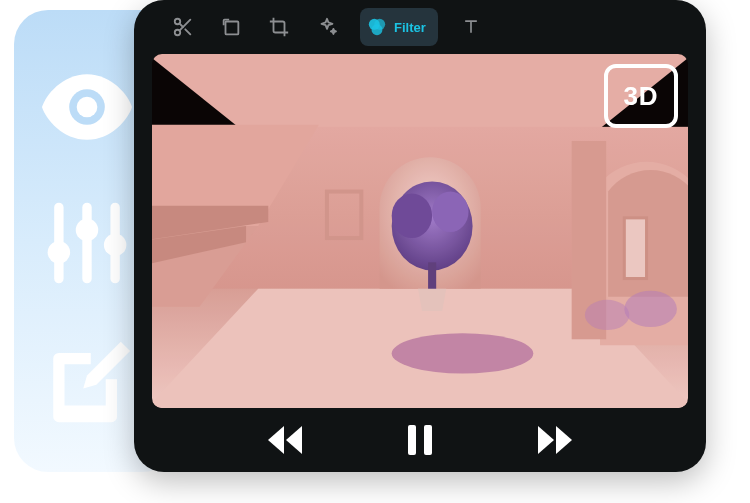 The height and width of the screenshot is (503, 750). Describe the element at coordinates (87, 107) in the screenshot. I see `eye-icon` at that location.